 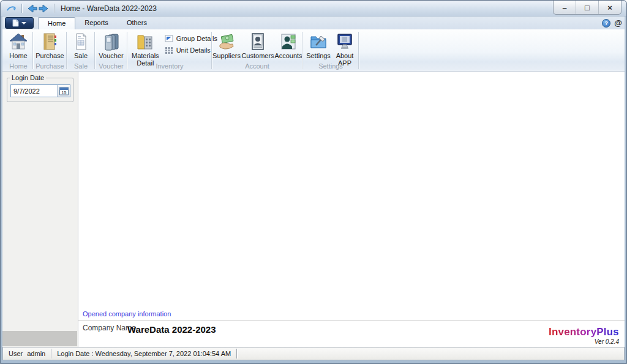 I want to click on group-label-settings: Settings, so click(x=331, y=66).